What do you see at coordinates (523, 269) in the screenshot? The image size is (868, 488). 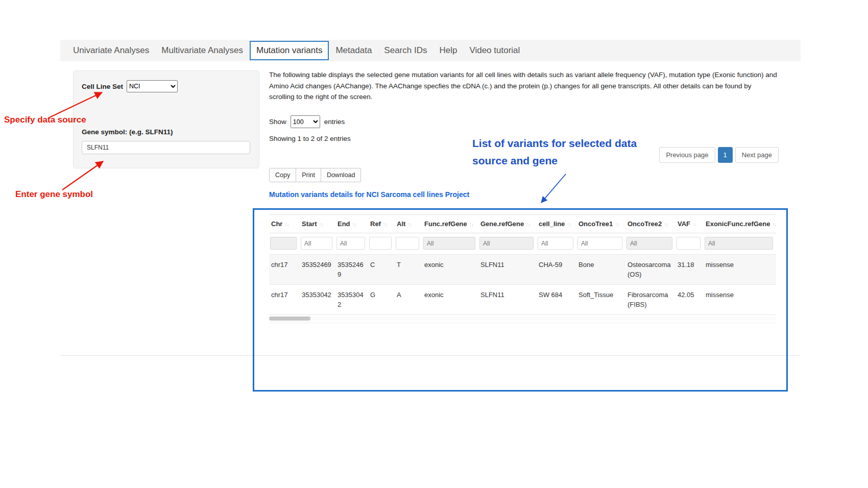 I see `variants-table-container: Chr↑↓ Start↑↓ End↑↓ Ref↑↓ Alt↑↓ Func.ref…` at bounding box center [523, 269].